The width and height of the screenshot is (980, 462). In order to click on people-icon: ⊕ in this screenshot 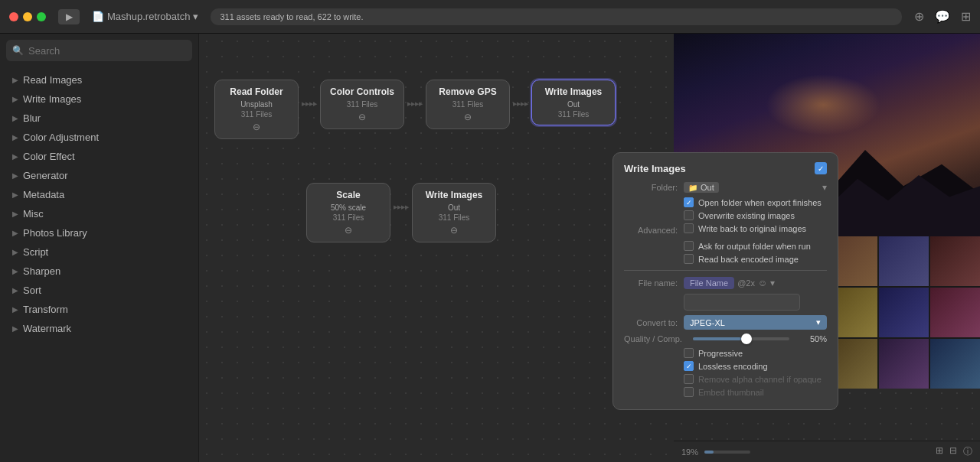, I will do `click(919, 17)`.